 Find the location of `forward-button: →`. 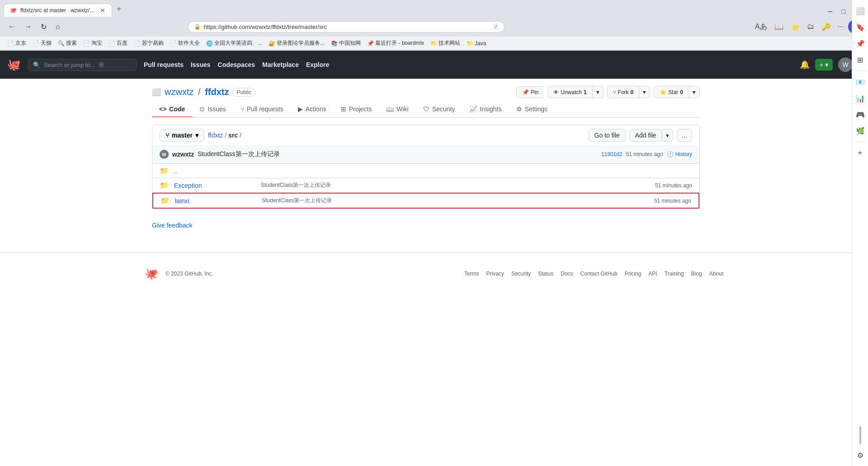

forward-button: → is located at coordinates (28, 27).